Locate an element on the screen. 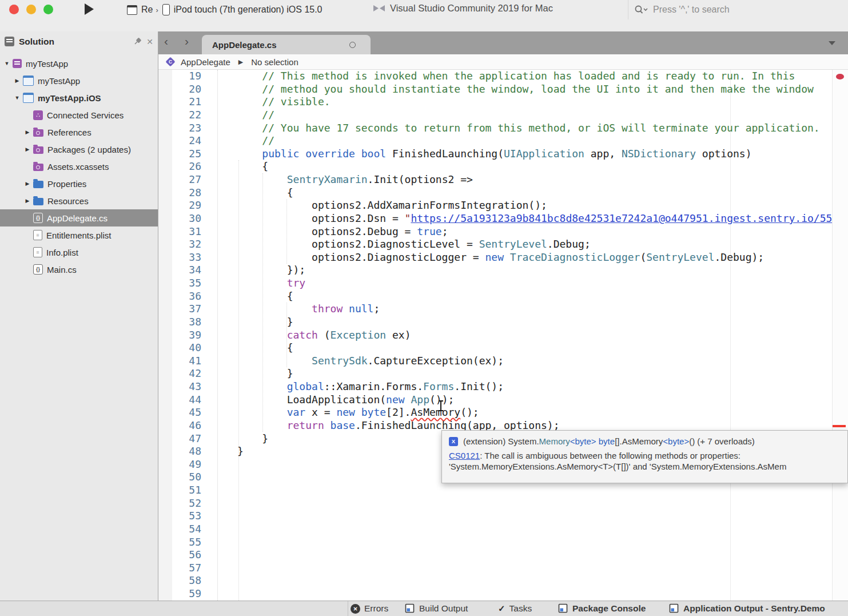  line-number: 23 is located at coordinates (180, 128).